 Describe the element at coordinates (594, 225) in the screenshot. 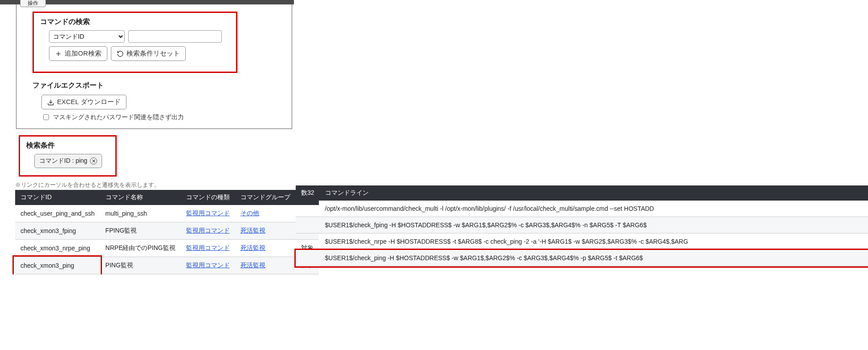

I see `cell-command-line: $USER1$/check_fping -H $HOSTADDRESS$ -w …` at that location.